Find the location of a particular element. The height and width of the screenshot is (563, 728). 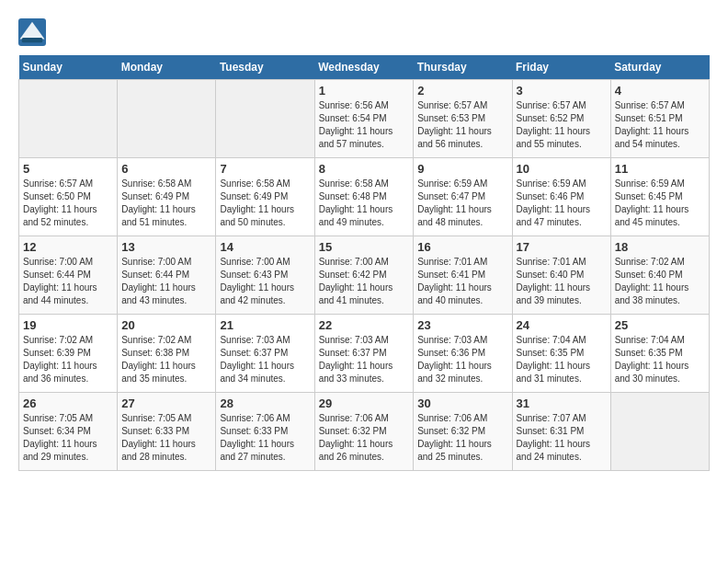

day-info: Sunrise: 6:59 AM Sunset: 6:46 PM Dayligh… is located at coordinates (562, 203).